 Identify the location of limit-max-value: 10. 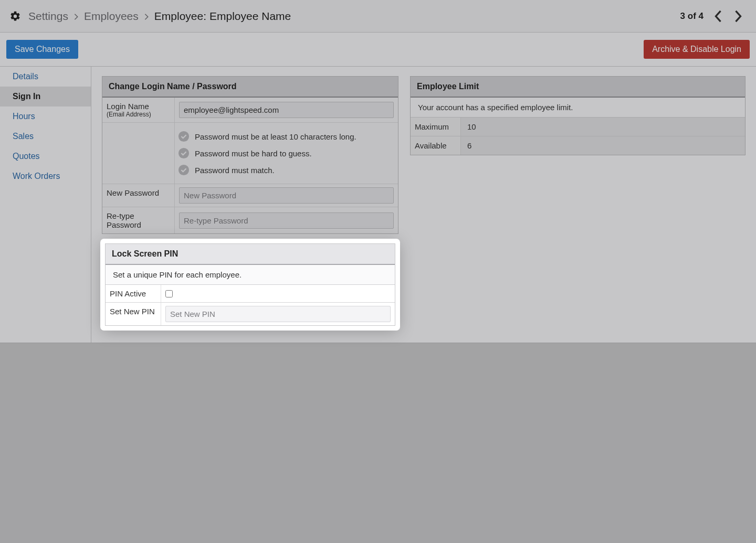
(603, 127).